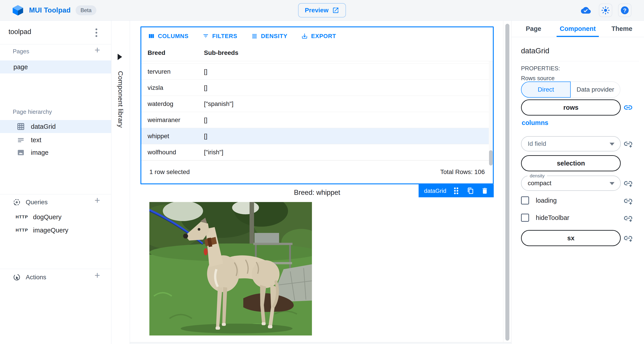  What do you see at coordinates (317, 88) in the screenshot?
I see `table-row: vizsla []` at bounding box center [317, 88].